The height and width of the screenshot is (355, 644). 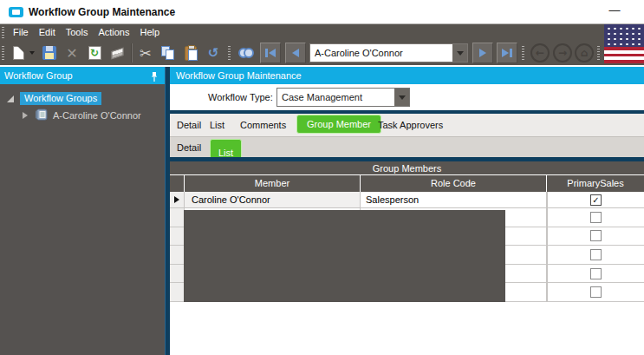 I want to click on tab-group-member: Group Member, so click(x=339, y=124).